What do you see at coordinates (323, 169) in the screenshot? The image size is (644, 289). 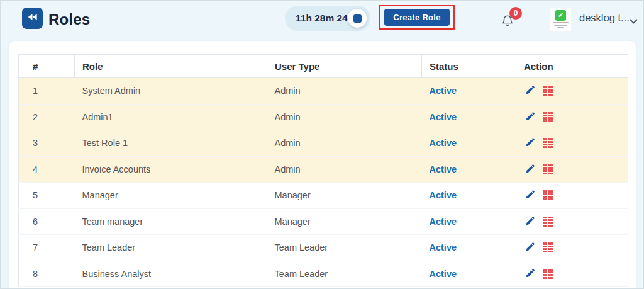 I see `table-row: 4Invoice AccountsAdminActive` at bounding box center [323, 169].